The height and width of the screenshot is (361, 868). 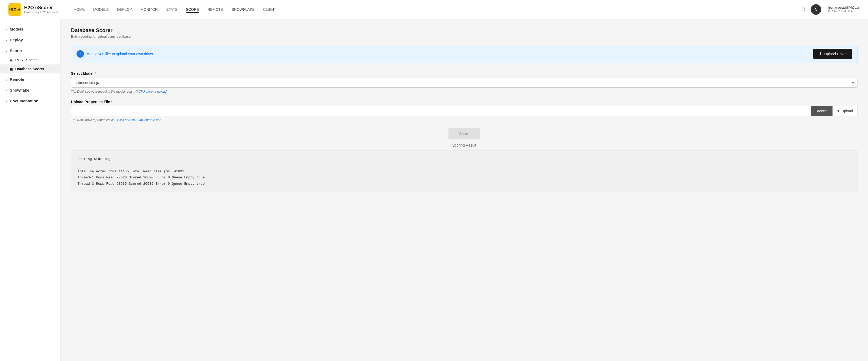 What do you see at coordinates (30, 60) in the screenshot?
I see `sidebar-section-scorer: ∨ Scorer ▣ REST Scorer ▣ Database Scorer` at bounding box center [30, 60].